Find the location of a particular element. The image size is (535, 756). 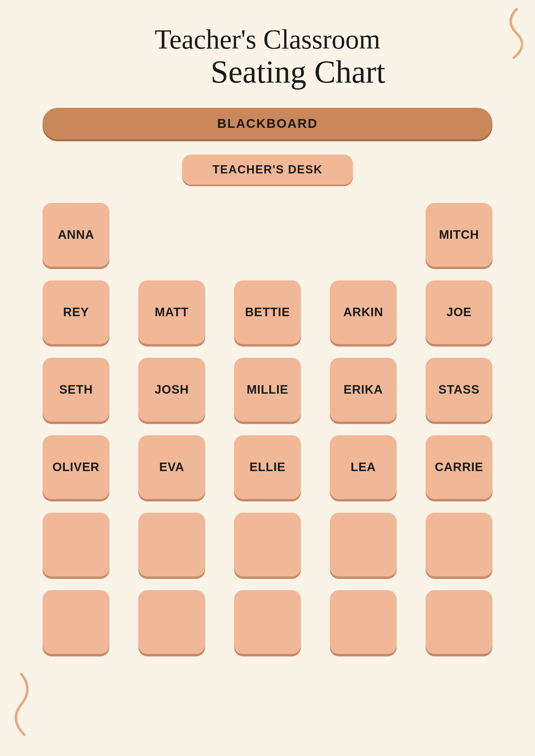

seat-erika: ERIKA is located at coordinates (363, 390).